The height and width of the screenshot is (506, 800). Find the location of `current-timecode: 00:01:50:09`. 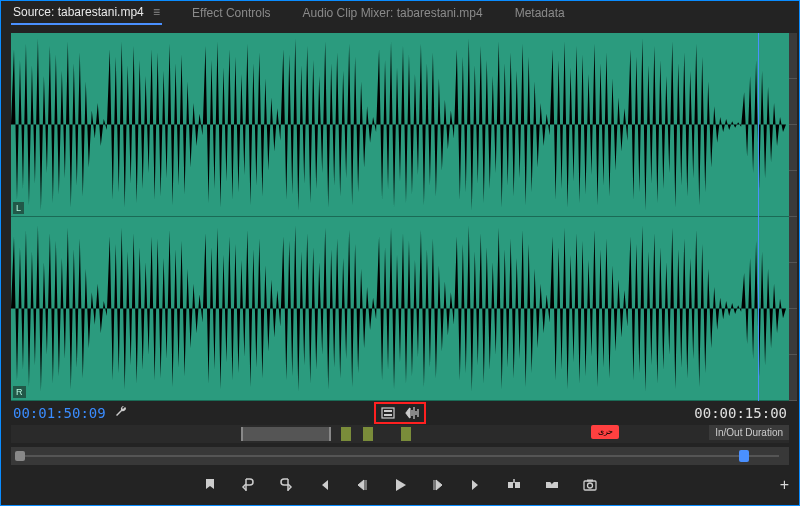

current-timecode: 00:01:50:09 is located at coordinates (60, 413).